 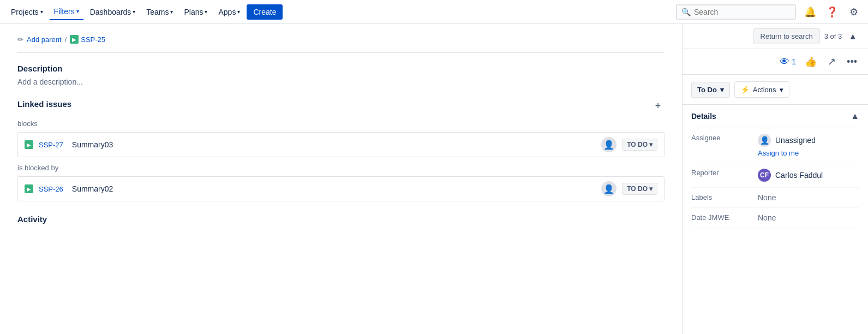 I want to click on breadcrumb: ✏ Add parent / ▶ SSP-25, so click(x=341, y=39).